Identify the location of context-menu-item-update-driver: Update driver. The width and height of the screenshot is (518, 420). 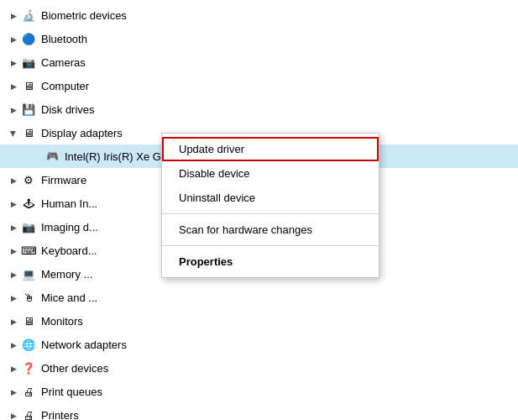
(270, 150).